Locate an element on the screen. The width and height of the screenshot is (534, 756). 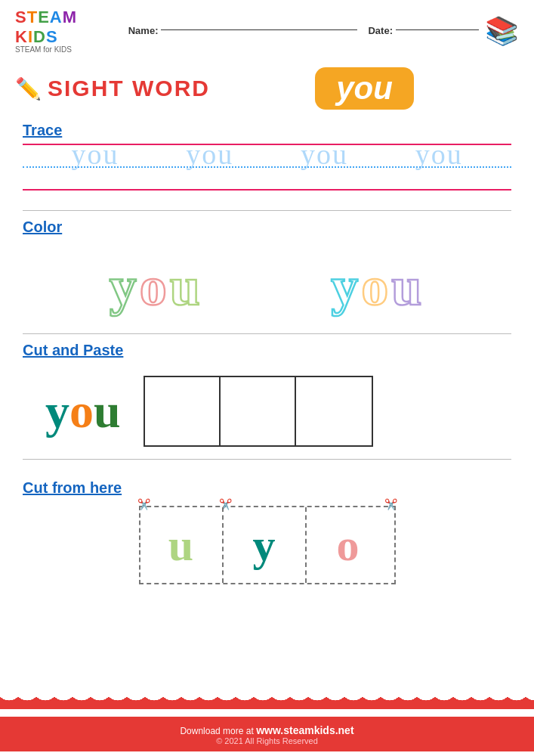
cut-dashed-box: ✂️ ✂️ ✂️ u y o is located at coordinates (267, 545).